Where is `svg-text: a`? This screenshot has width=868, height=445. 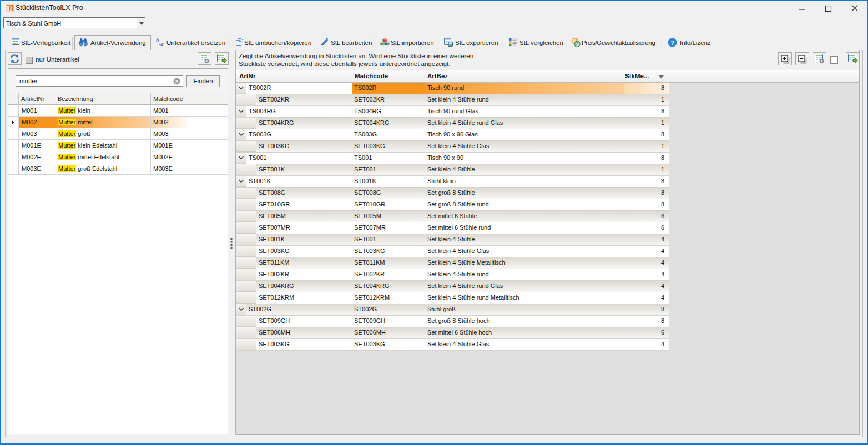 svg-text: a is located at coordinates (162, 44).